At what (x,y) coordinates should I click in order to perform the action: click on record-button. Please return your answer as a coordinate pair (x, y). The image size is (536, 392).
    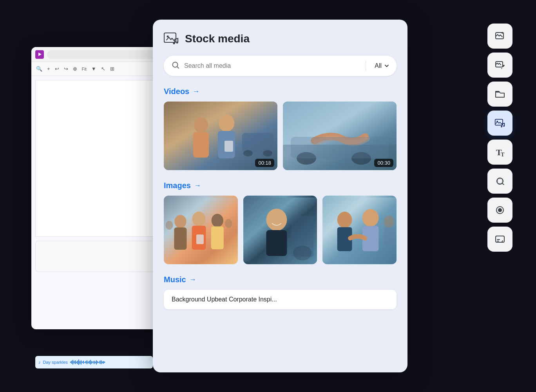
    Looking at the image, I should click on (500, 210).